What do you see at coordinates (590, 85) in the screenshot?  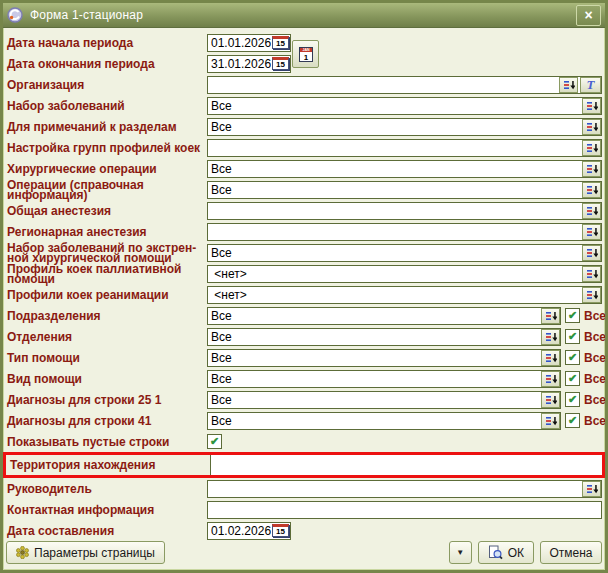 I see `text-entry-button: T` at bounding box center [590, 85].